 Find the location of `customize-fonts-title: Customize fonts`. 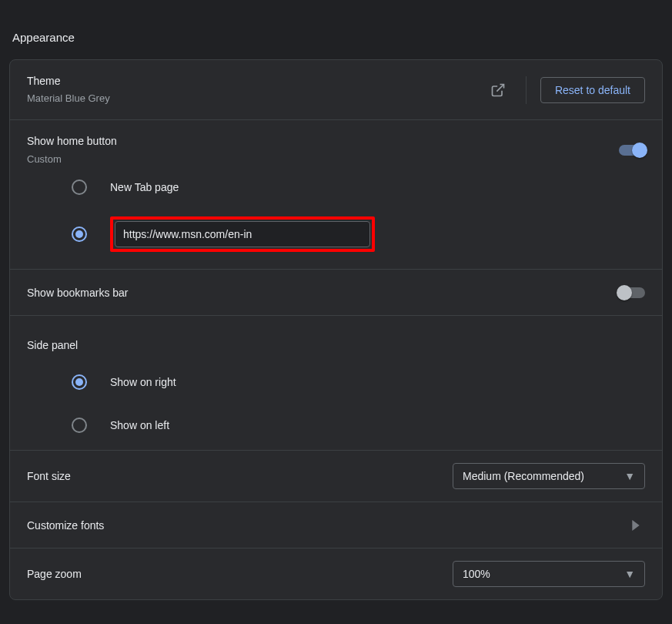

customize-fonts-title: Customize fonts is located at coordinates (65, 525).